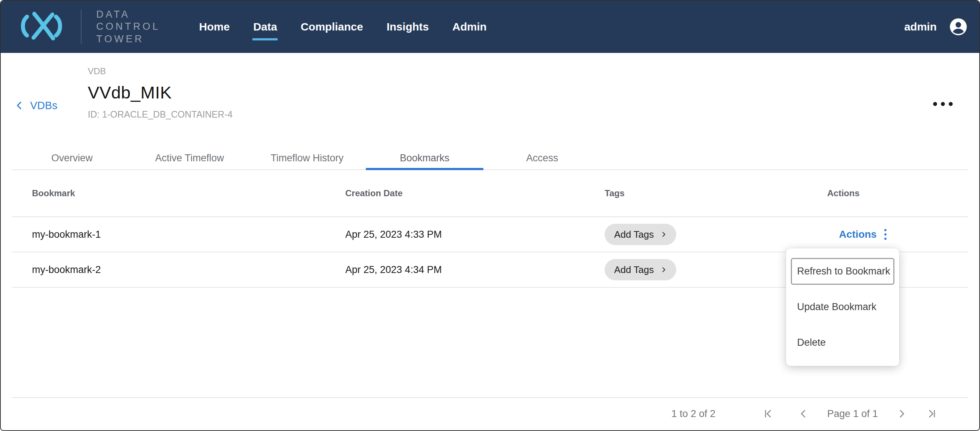 This screenshot has height=431, width=980. What do you see at coordinates (189, 270) in the screenshot?
I see `bookmark-name: my-bookmark-2` at bounding box center [189, 270].